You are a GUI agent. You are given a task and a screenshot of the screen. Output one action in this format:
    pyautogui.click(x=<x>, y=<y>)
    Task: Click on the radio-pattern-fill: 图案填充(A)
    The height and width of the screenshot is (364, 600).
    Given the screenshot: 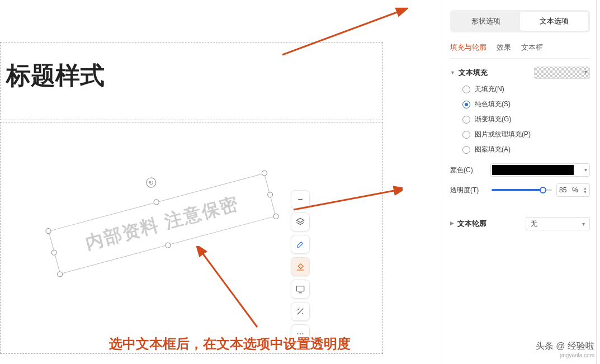 What is the action you would take?
    pyautogui.click(x=526, y=150)
    